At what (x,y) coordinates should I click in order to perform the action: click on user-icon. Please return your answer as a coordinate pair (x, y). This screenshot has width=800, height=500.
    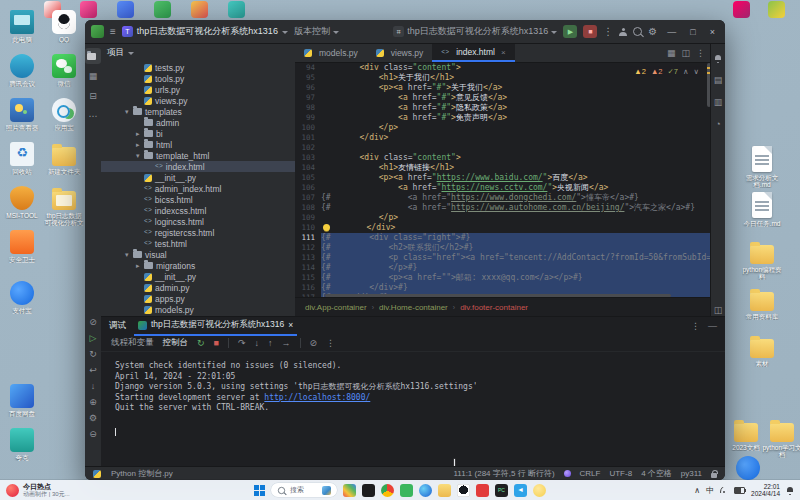
    Looking at the image, I should click on (623, 32).